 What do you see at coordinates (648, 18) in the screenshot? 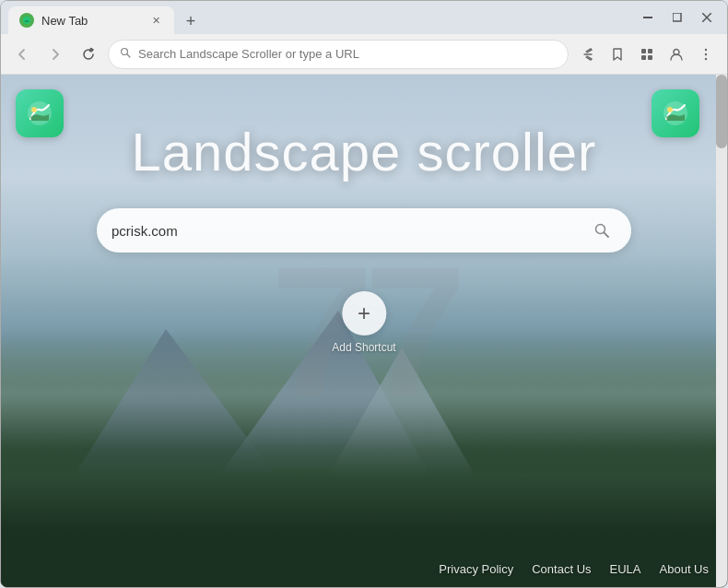
I see `minimize-button` at bounding box center [648, 18].